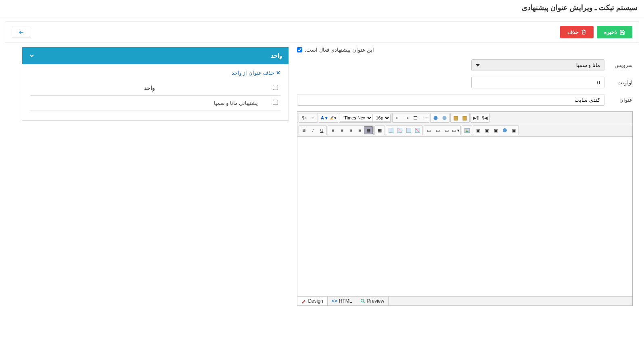  Describe the element at coordinates (342, 130) in the screenshot. I see `align-center-icon: ≡` at that location.